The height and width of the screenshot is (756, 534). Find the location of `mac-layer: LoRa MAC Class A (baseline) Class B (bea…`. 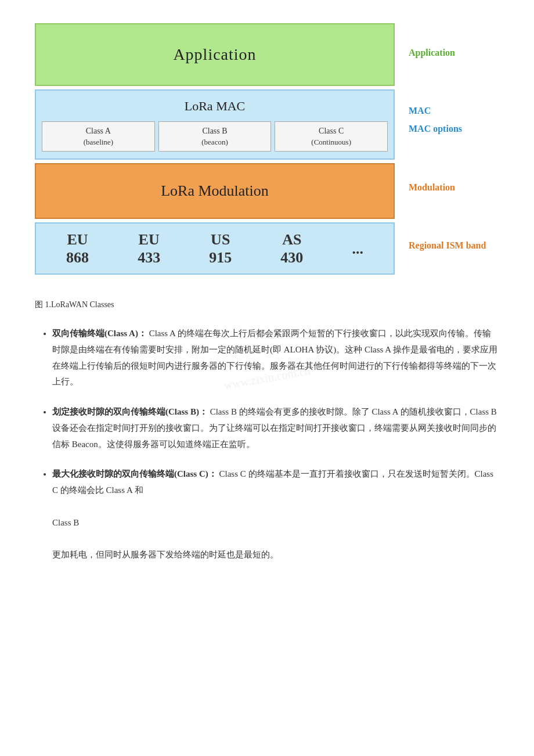

mac-layer: LoRa MAC Class A (baseline) Class B (bea… is located at coordinates (215, 124).